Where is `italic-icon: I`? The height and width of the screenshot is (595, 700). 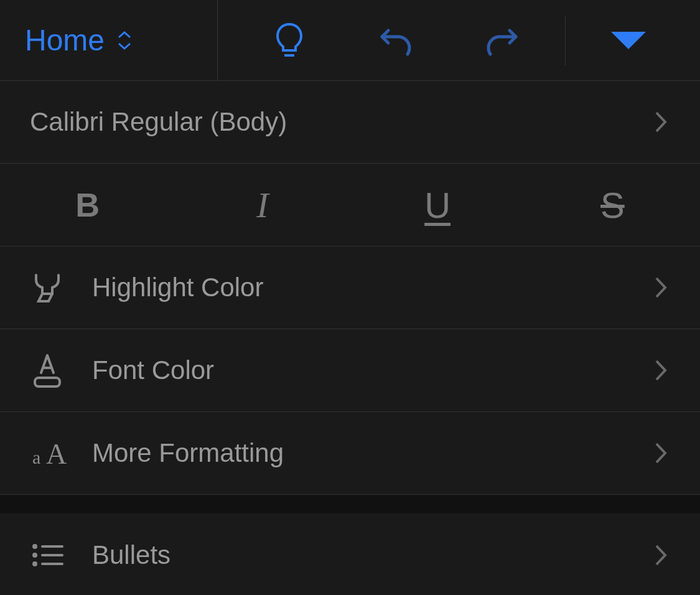
italic-icon: I is located at coordinates (263, 205).